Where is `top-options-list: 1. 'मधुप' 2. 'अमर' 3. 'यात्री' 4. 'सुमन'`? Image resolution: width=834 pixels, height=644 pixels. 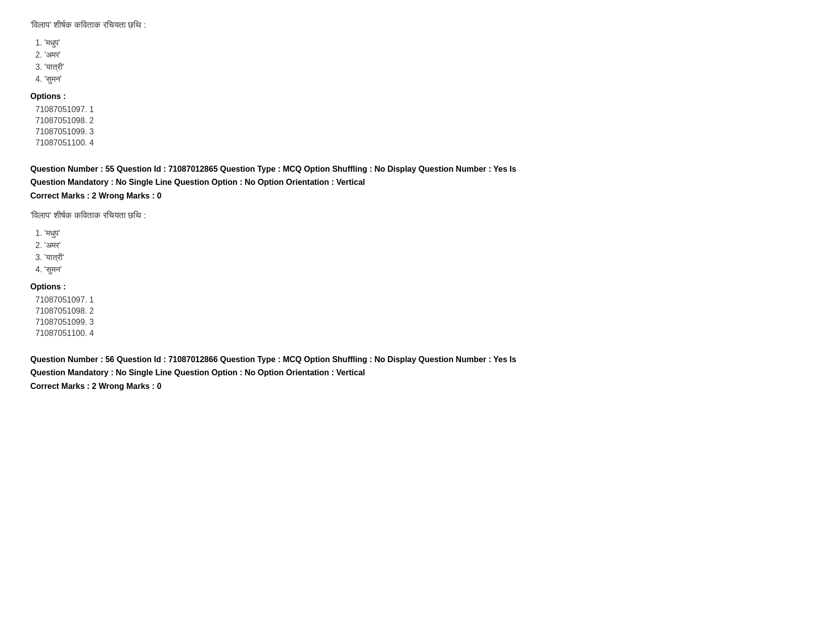 top-options-list: 1. 'मधुप' 2. 'अमर' 3. 'यात्री' 4. 'सुमन' is located at coordinates (417, 61).